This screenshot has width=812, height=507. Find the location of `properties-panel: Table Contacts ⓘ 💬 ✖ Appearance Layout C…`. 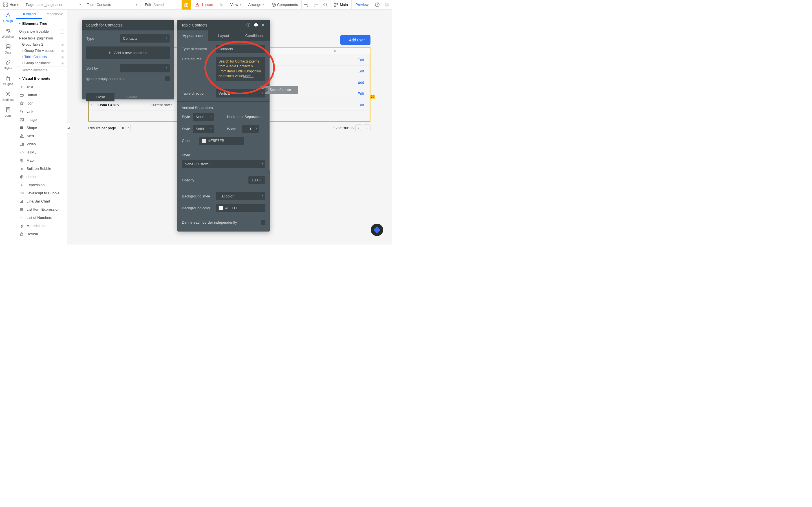

properties-panel: Table Contacts ⓘ 💬 ✖ Appearance Layout C… is located at coordinates (223, 125).